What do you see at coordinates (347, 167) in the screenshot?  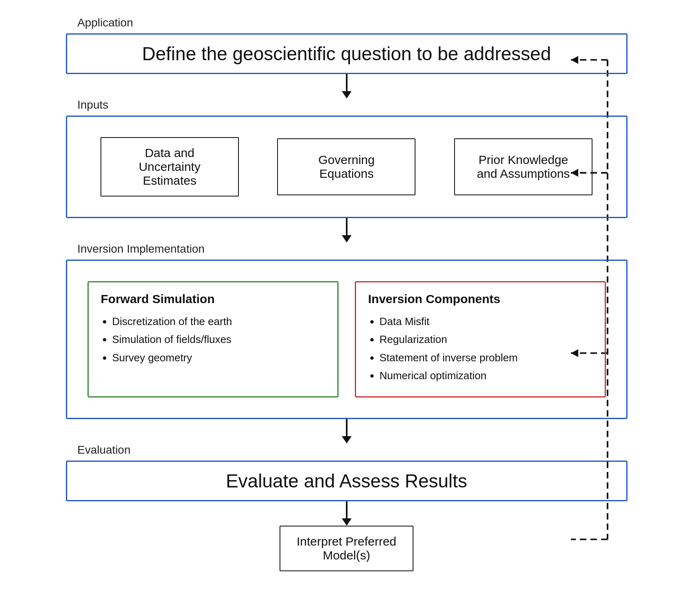 I see `inputs-box: Data and Uncertainty Estimates Governing…` at bounding box center [347, 167].